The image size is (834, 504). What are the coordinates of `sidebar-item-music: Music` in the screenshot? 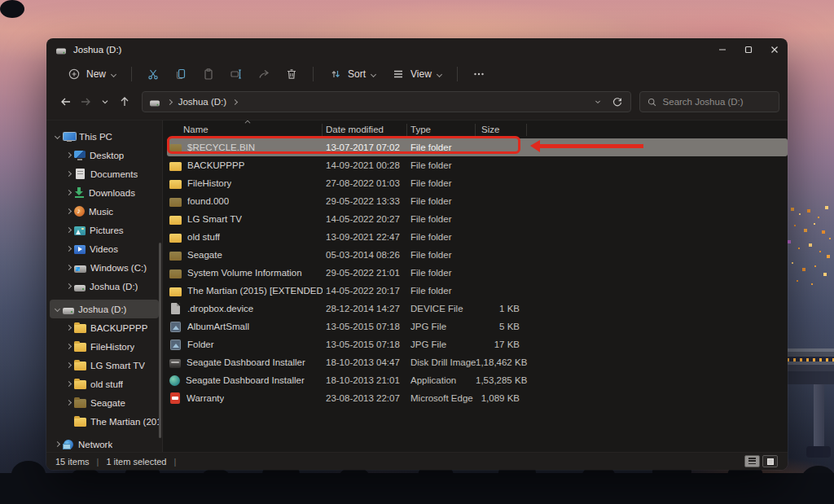 It's located at (104, 212).